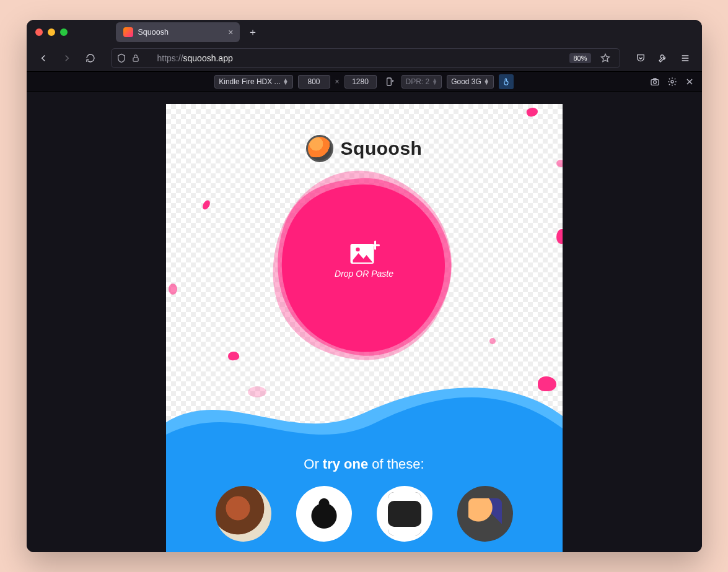 The width and height of the screenshot is (728, 572). What do you see at coordinates (672, 82) in the screenshot?
I see `rdm-settings-button` at bounding box center [672, 82].